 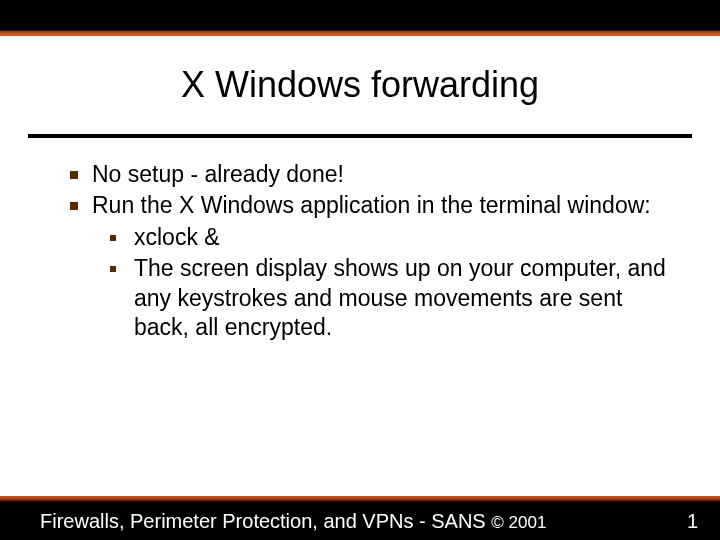 I want to click on list-item-text: Run the X Windows application in the ter…, so click(x=372, y=205).